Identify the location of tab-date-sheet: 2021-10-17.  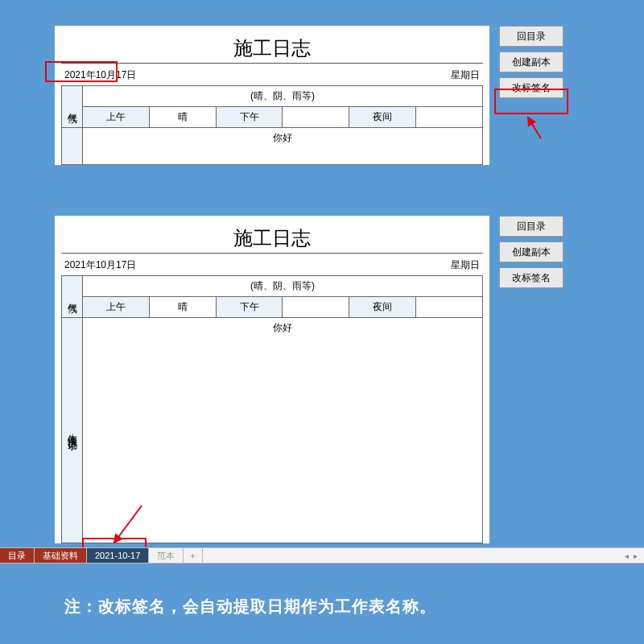
(118, 555).